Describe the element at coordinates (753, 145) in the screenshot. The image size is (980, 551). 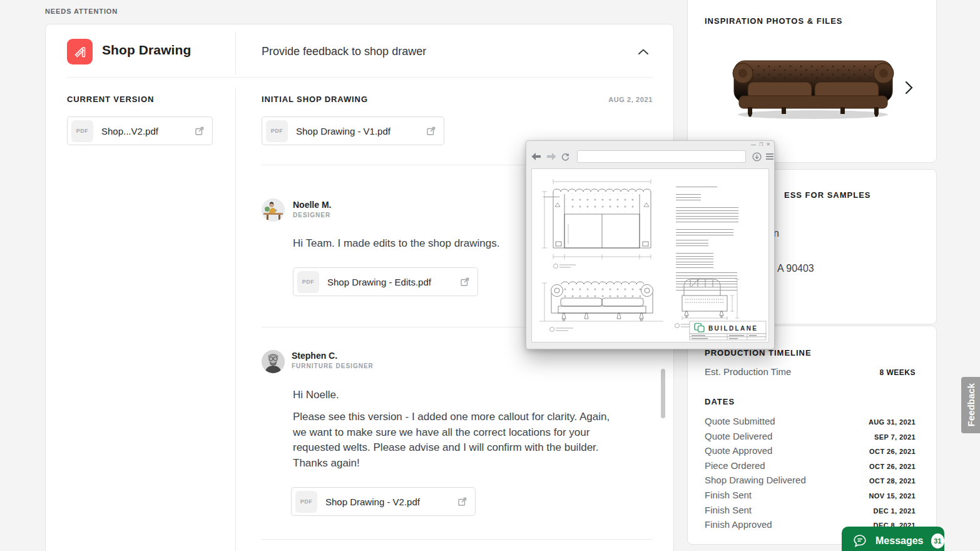
I see `minimize-icon: —` at that location.